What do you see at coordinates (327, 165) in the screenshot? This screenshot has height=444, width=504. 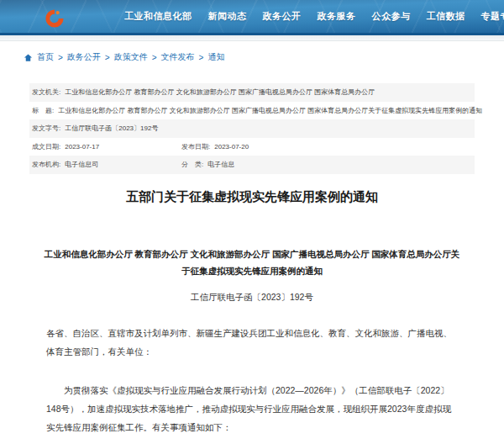 I see `meta-cell-category: 分 类: 电子信息` at bounding box center [327, 165].